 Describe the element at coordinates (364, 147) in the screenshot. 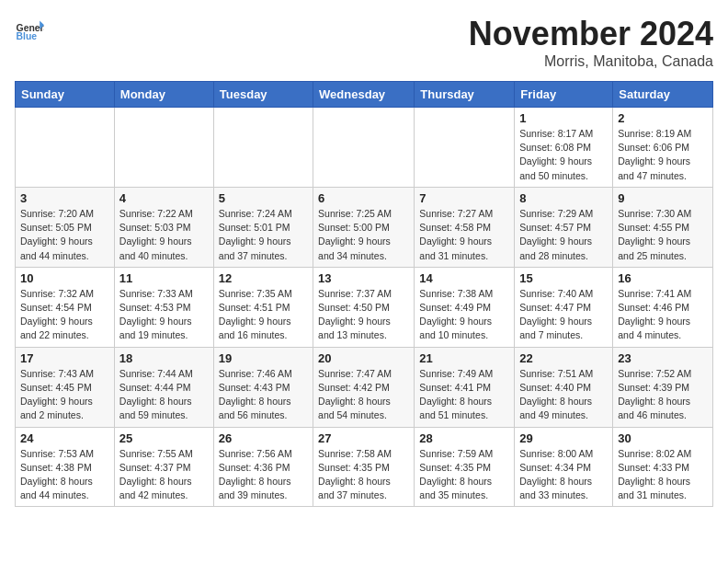

I see `week-row-1: 1Sunrise: 8:17 AM Sunset: 6:08 PM Daylig…` at that location.